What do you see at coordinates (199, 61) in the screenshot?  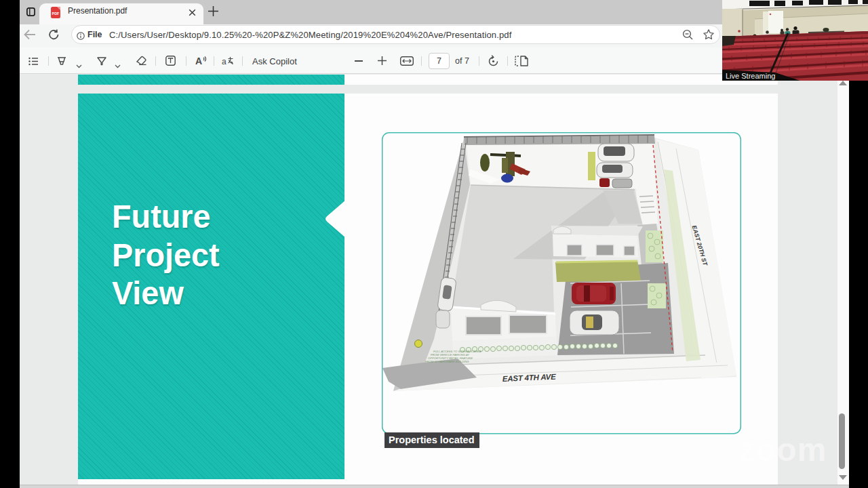 I see `svg-text: A` at bounding box center [199, 61].